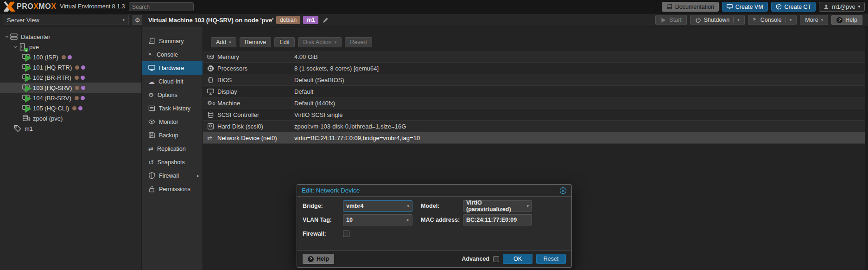 Image resolution: width=868 pixels, height=270 pixels. What do you see at coordinates (498, 206) in the screenshot?
I see `model-combobox: VirtIO (paravirtualized) ▾` at bounding box center [498, 206].